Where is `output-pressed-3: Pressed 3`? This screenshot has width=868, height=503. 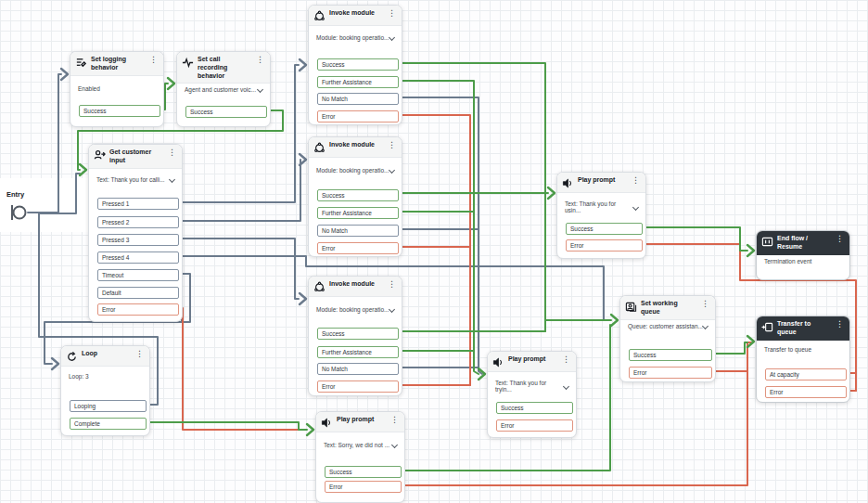 output-pressed-3: Pressed 3 is located at coordinates (138, 239).